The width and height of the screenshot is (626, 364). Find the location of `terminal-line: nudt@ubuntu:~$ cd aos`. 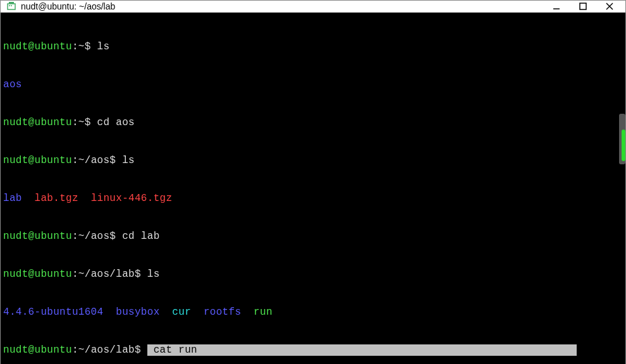

terminal-line: nudt@ubuntu:~$ cd aos is located at coordinates (313, 123).